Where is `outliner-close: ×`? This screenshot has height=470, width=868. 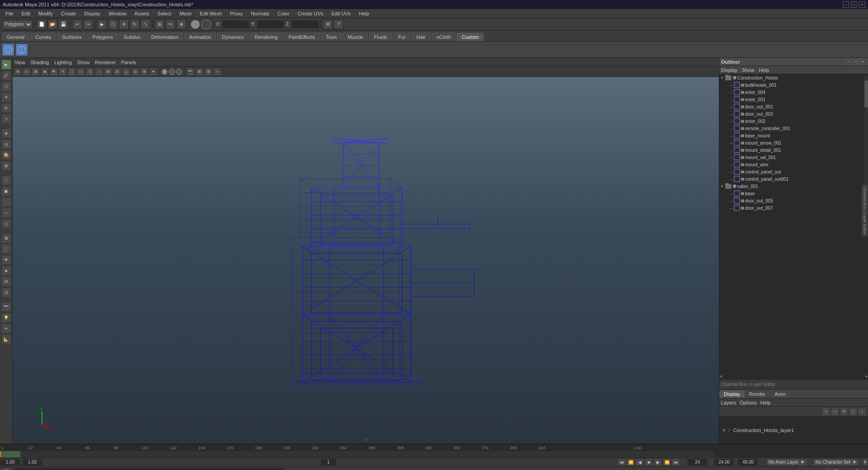
outliner-close: × is located at coordinates (863, 62).